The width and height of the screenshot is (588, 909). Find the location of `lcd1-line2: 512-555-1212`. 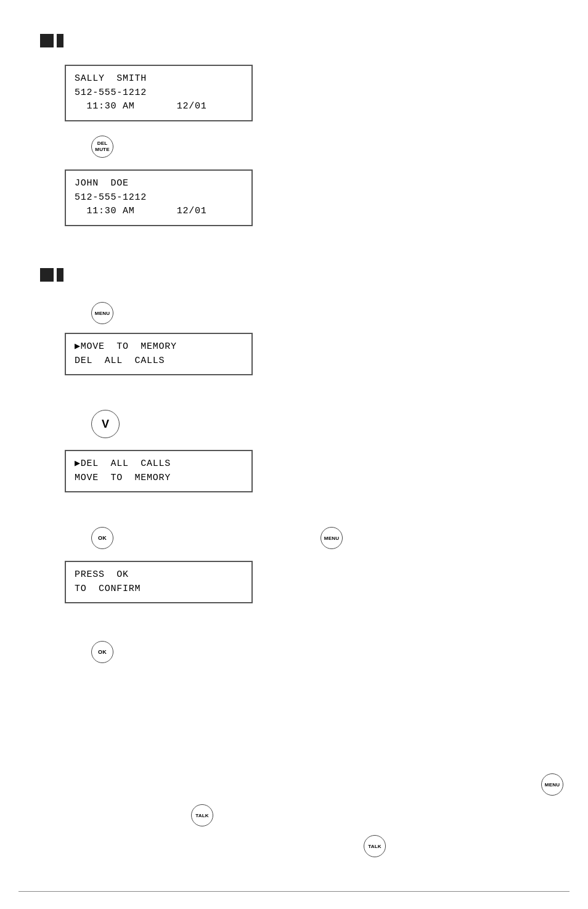

lcd1-line2: 512-555-1212 is located at coordinates (159, 94).